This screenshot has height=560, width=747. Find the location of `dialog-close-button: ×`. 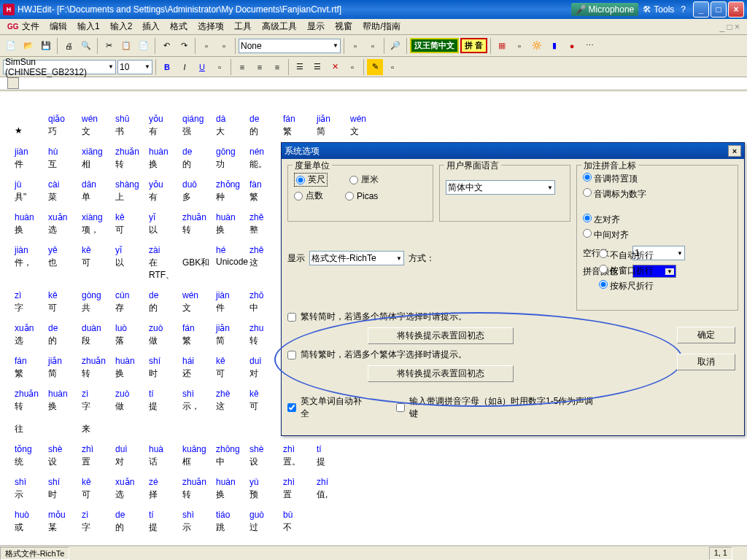

dialog-close-button: × is located at coordinates (735, 151).